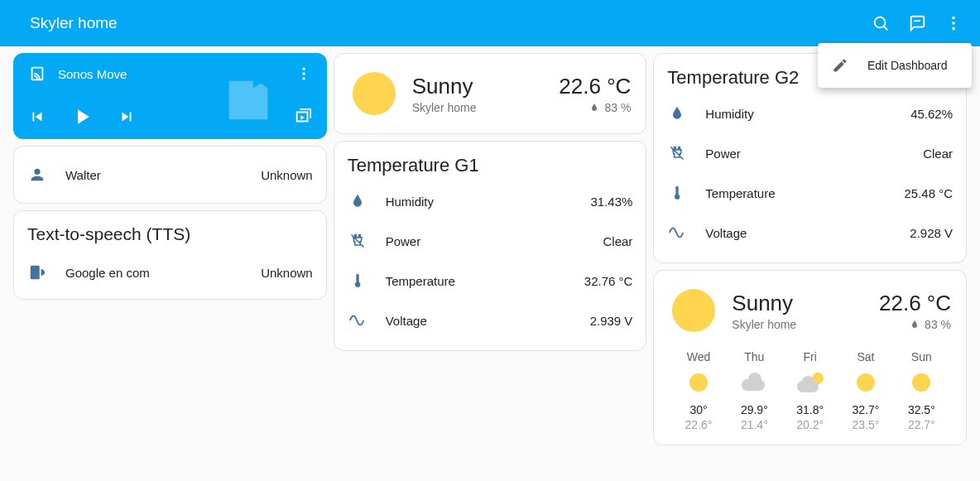 The width and height of the screenshot is (980, 481). Describe the element at coordinates (795, 194) in the screenshot. I see `g2-temp-label: Temperature` at that location.